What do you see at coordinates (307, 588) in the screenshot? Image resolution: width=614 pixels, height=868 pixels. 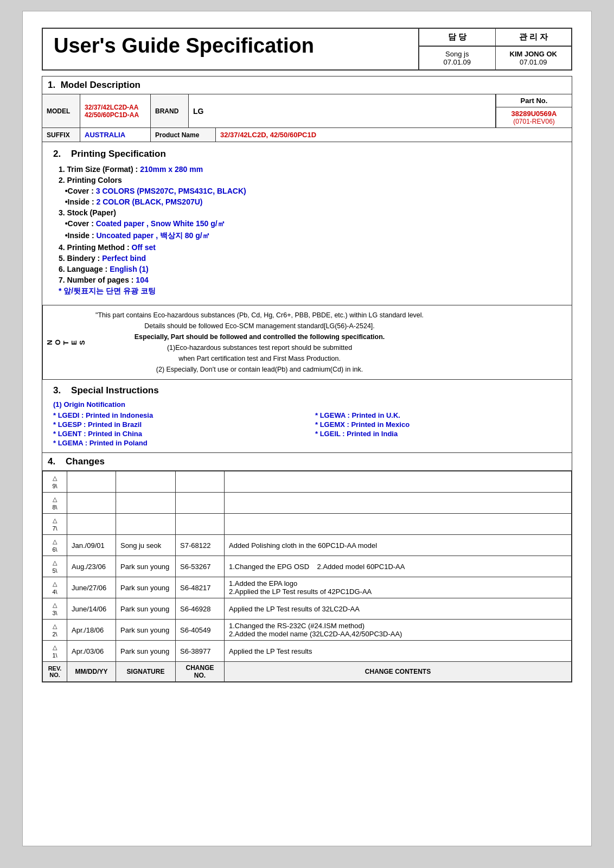 I see `table-row: △4\ June/27/06 Park sun young S6-48217 1…` at bounding box center [307, 588].